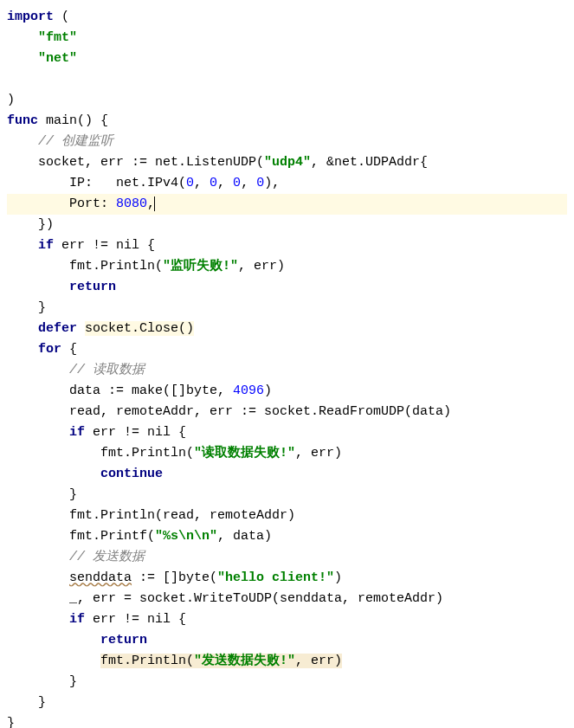  Describe the element at coordinates (23, 121) in the screenshot. I see `keyword: func` at that location.